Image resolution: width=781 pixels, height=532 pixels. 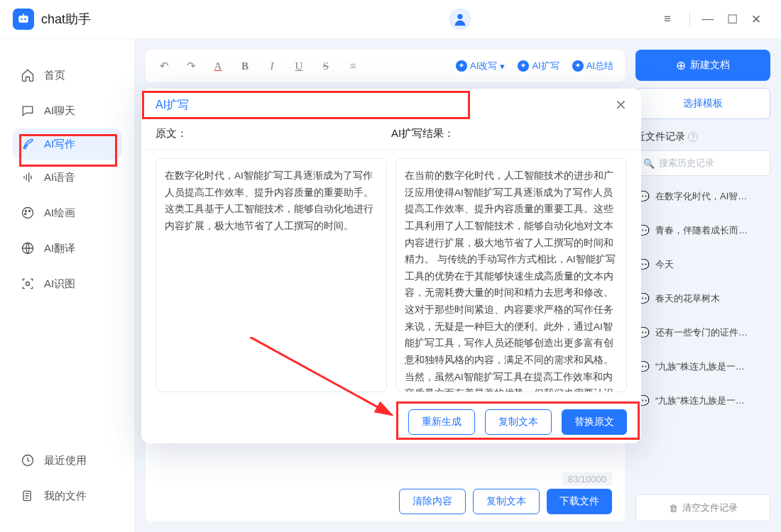 I want to click on sidebar-item-chat: AI聊天, so click(x=67, y=111).